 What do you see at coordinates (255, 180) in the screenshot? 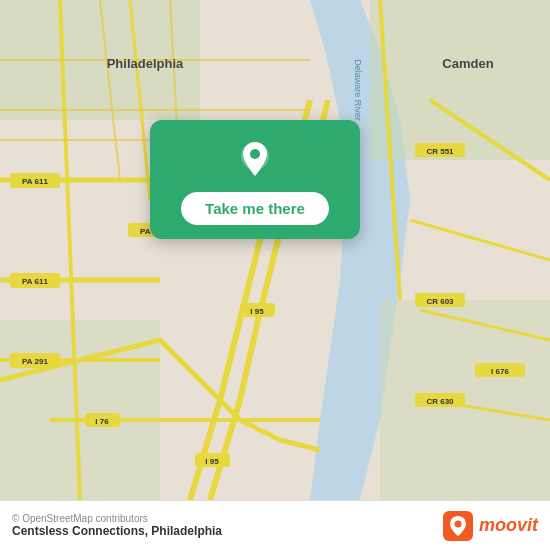
I see `location-card: Take me there` at bounding box center [255, 180].